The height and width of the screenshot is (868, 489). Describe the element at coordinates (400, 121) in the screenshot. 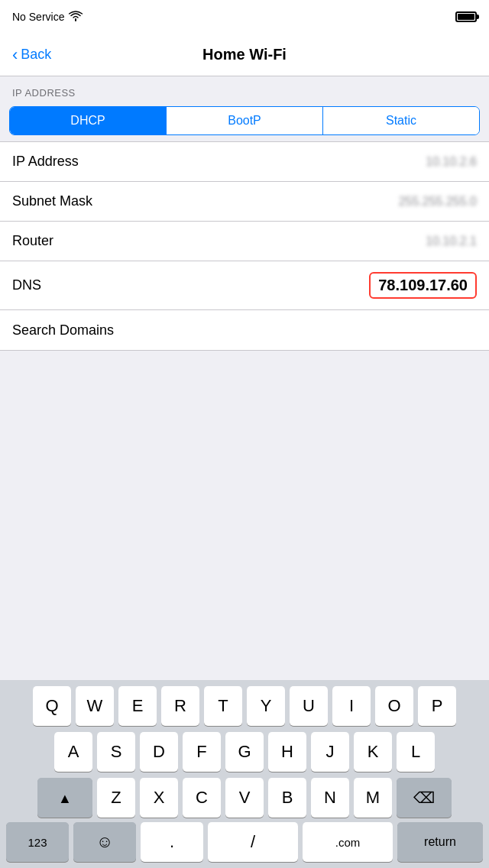

I see `segment-static: Static` at that location.